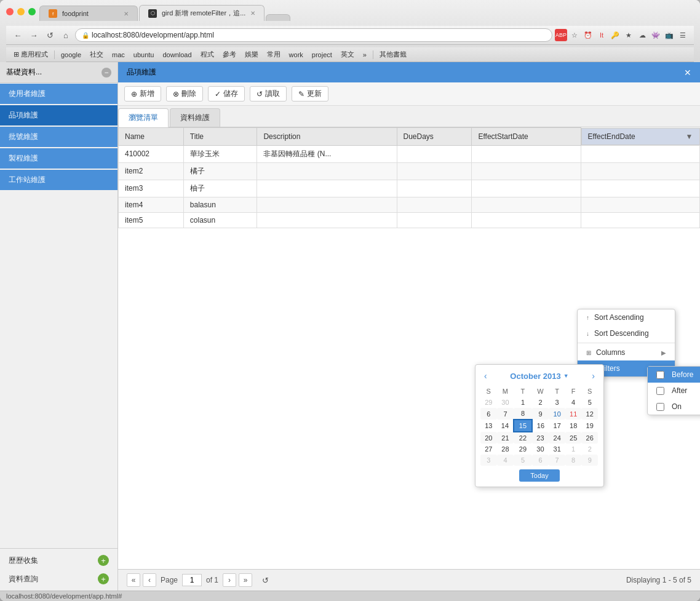 The image size is (700, 601). I want to click on cal-next-button: ›, so click(593, 376).